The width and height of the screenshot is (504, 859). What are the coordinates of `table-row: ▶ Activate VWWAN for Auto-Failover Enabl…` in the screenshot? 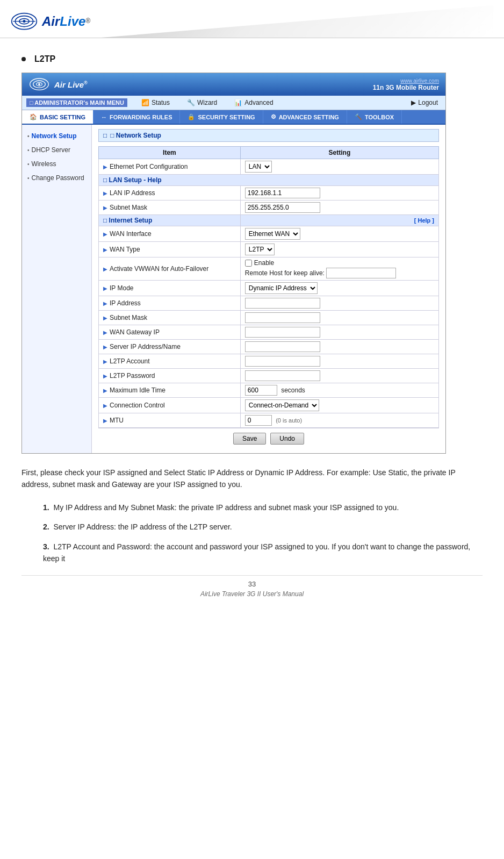 It's located at (269, 269).